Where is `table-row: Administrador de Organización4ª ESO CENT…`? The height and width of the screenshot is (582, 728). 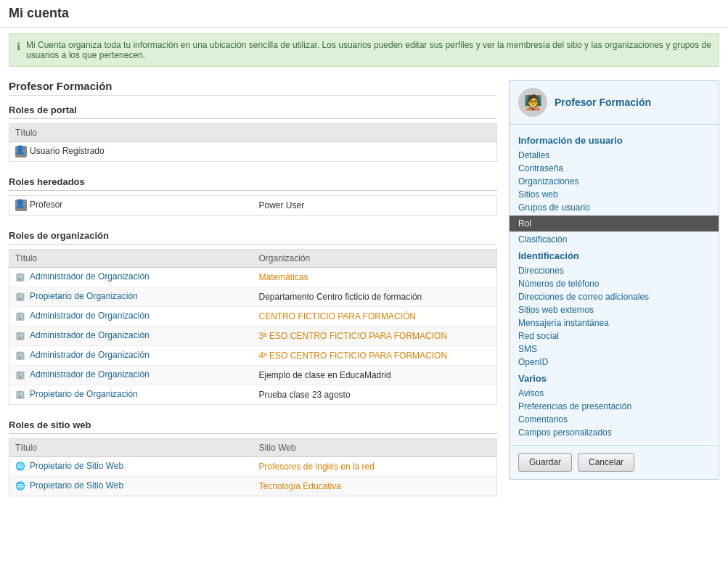 table-row: Administrador de Organización4ª ESO CENT… is located at coordinates (253, 356).